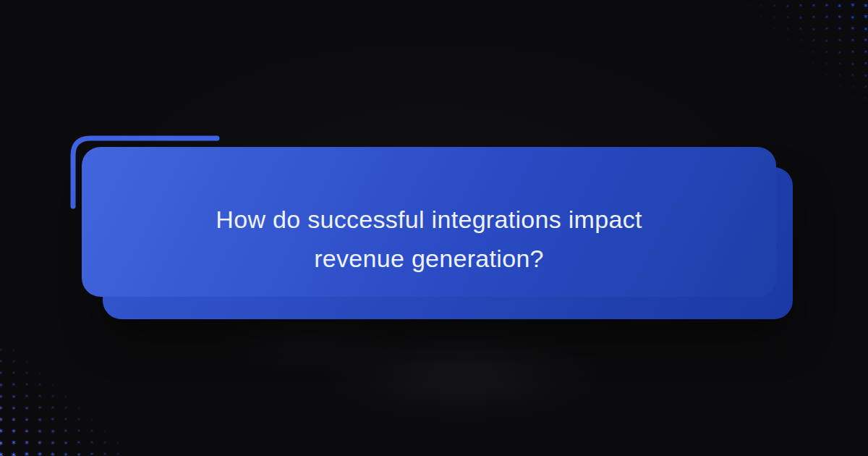  Describe the element at coordinates (792, 62) in the screenshot. I see `starfield-top-right: ✶✶✶✶✶✶✶✶✶✶✶✶✶✶✶✶✶✶✶✶✶✶✶✶✶✶✶✶✶✶✶✶✶✶✶✶✶✶✶✶…` at that location.